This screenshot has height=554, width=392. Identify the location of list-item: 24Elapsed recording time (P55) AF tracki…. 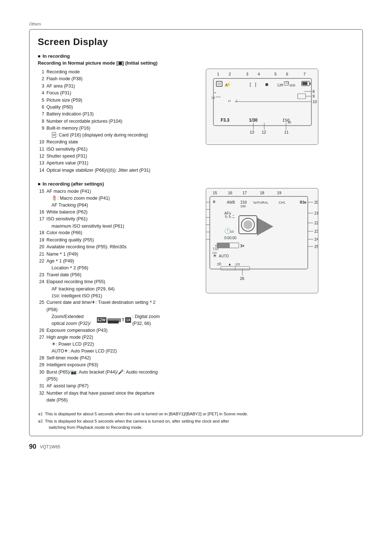
(99, 289).